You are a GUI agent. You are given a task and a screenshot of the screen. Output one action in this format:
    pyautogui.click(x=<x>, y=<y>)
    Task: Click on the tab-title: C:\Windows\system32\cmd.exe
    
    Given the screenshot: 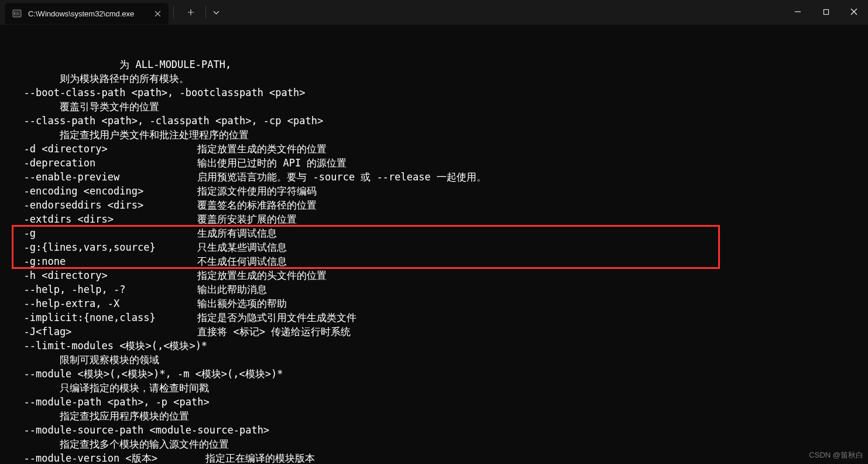 What is the action you would take?
    pyautogui.click(x=87, y=14)
    